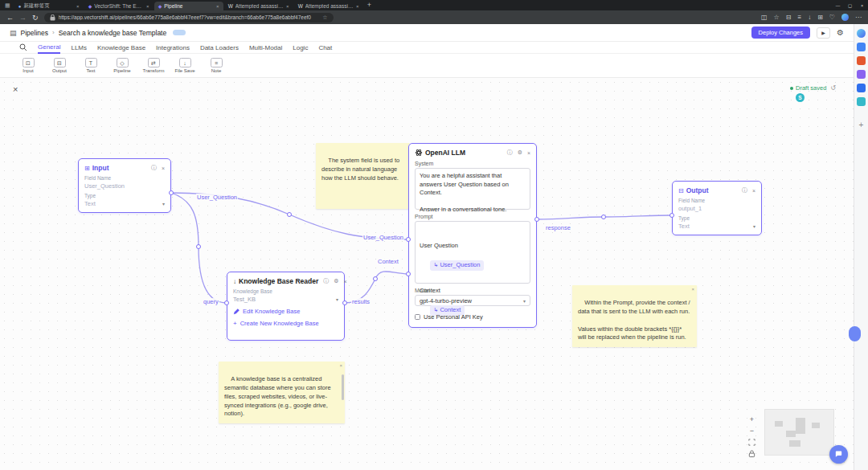 This screenshot has width=868, height=470. Describe the element at coordinates (418, 317) in the screenshot. I see `personal-api-key-checkbox` at that location.